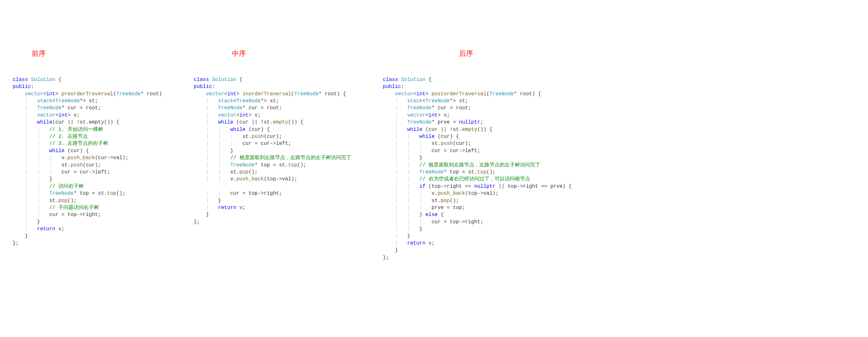 This screenshot has width=868, height=337. I want to click on preorder-code: class Solution { public: vector<int> pre…, so click(84, 162).